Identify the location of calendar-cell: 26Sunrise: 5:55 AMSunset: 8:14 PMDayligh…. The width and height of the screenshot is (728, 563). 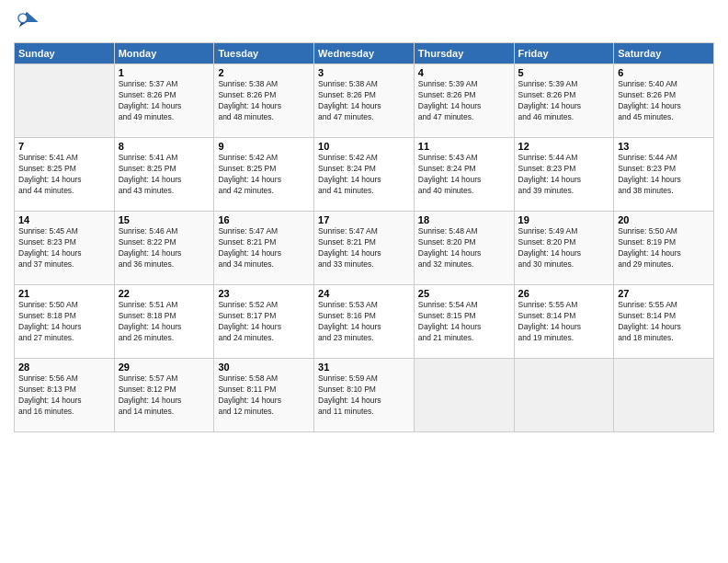
(564, 322).